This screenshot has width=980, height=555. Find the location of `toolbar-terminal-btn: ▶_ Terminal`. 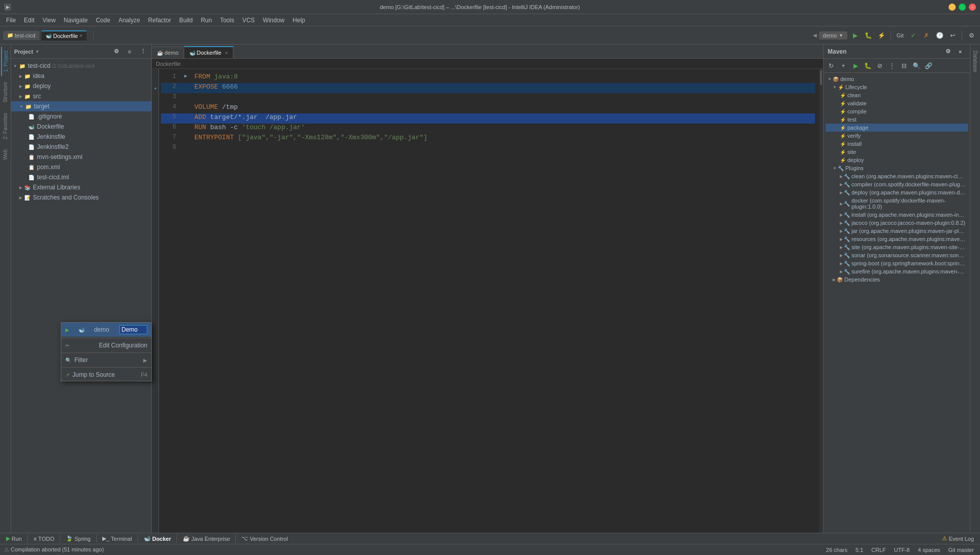

toolbar-terminal-btn: ▶_ Terminal is located at coordinates (117, 539).